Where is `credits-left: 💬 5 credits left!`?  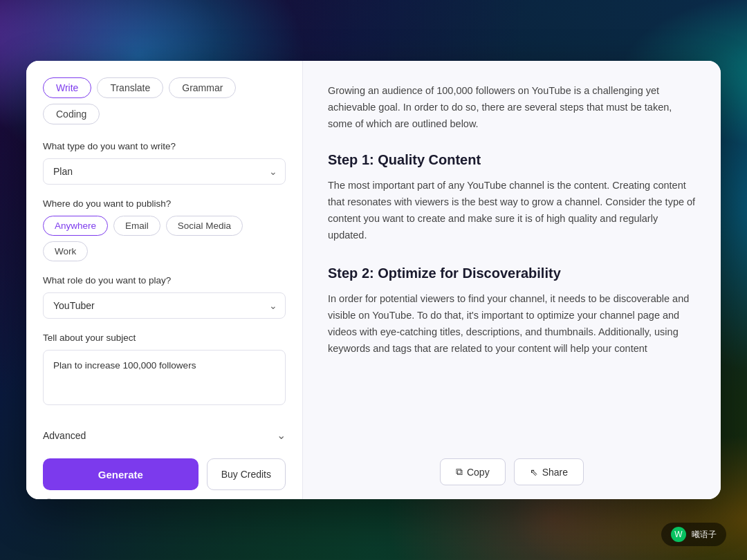 credits-left: 💬 5 credits left! is located at coordinates (76, 499).